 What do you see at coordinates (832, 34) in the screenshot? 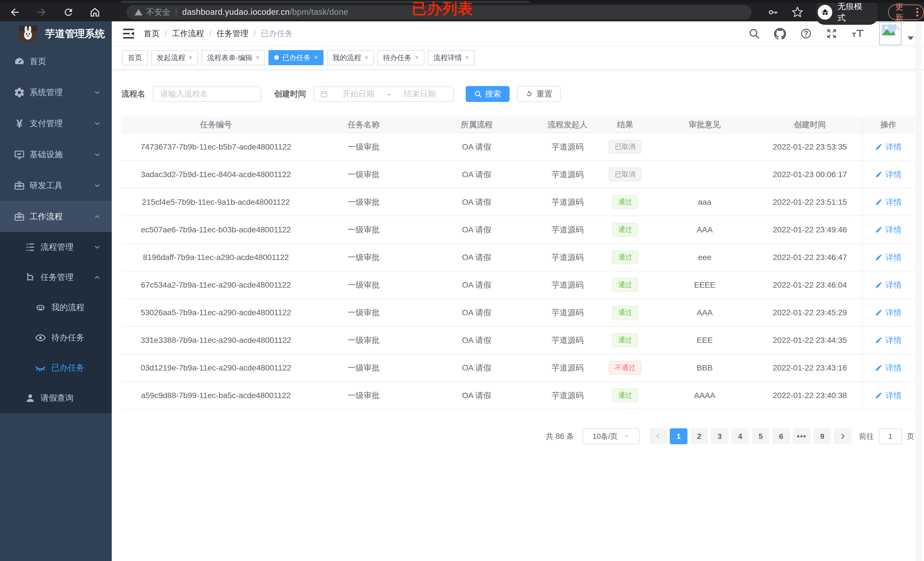
I see `fullscreen-icon` at bounding box center [832, 34].